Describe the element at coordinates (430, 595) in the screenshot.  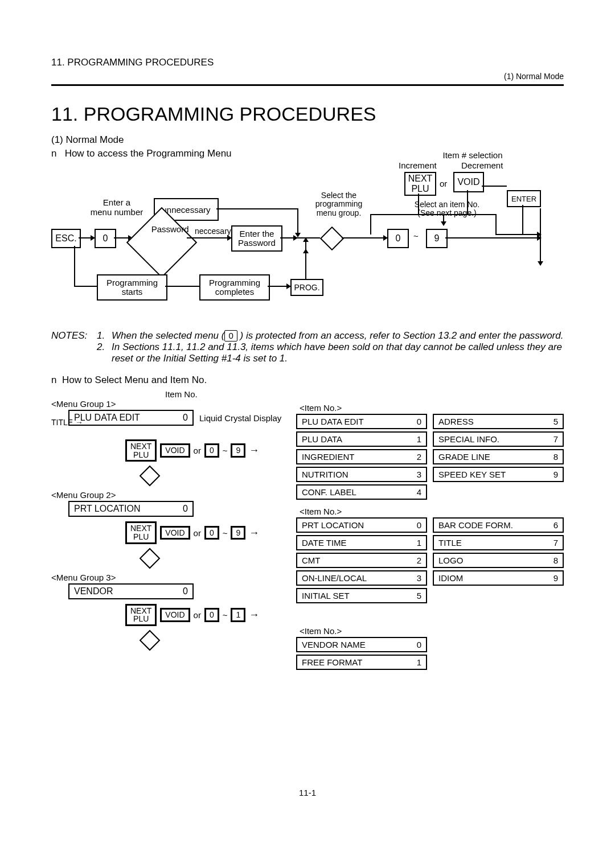
I see `item-row: INITIAL SET5` at that location.